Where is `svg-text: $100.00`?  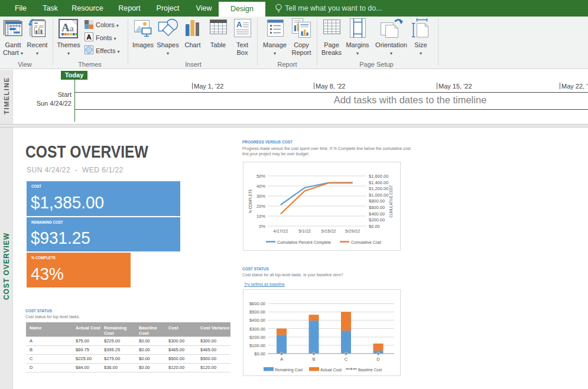 svg-text: $100.00 is located at coordinates (258, 346).